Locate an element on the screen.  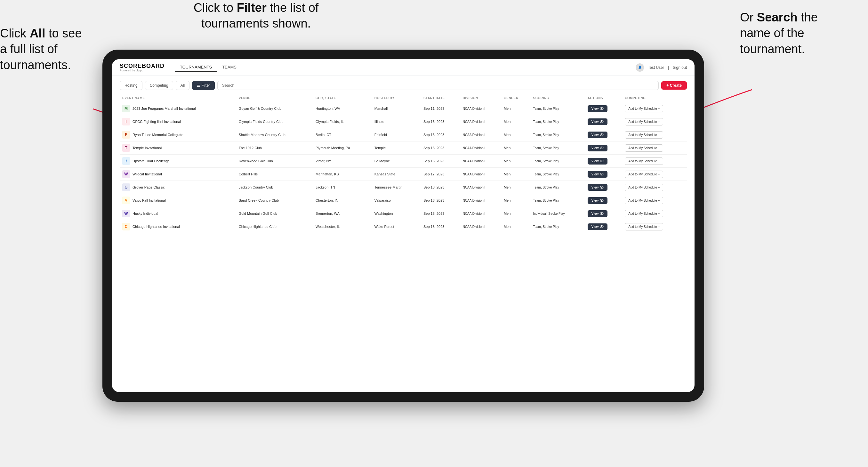
tab-tournaments: TOURNAMENTS is located at coordinates (196, 67).